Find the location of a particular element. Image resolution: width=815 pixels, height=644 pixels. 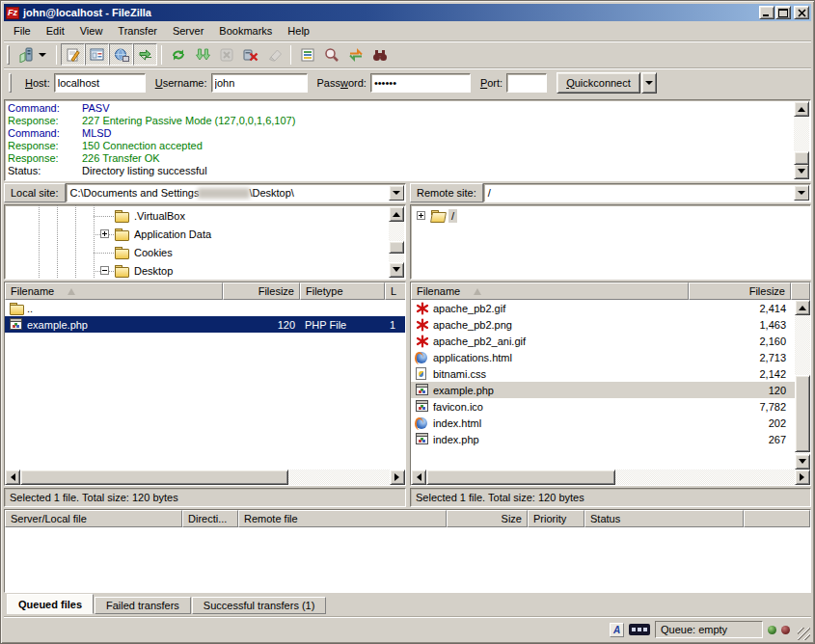

queue-column-header-size: Size is located at coordinates (487, 519).